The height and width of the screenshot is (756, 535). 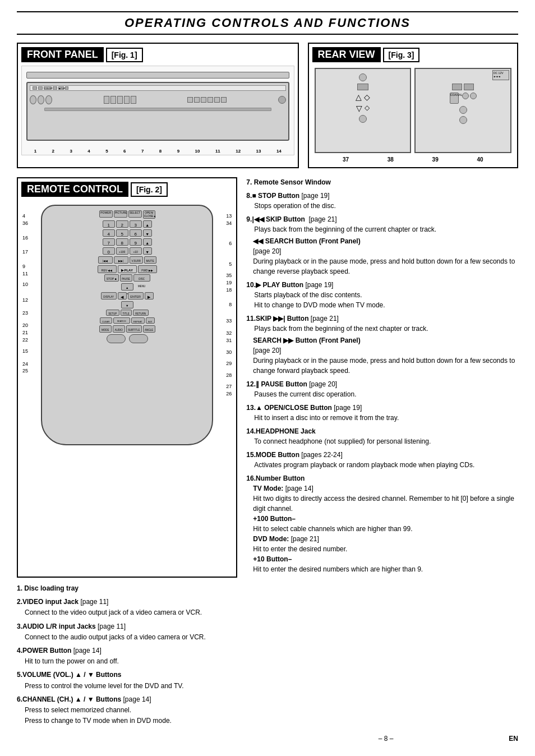 I want to click on skip-prev-button: |◀◀SKIP, so click(x=105, y=260).